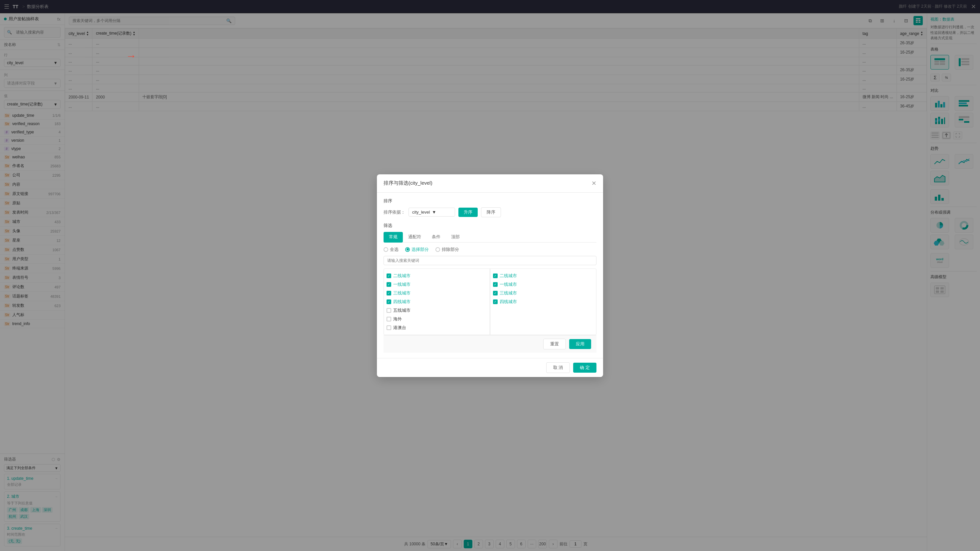 The width and height of the screenshot is (980, 551). What do you see at coordinates (402, 311) in the screenshot?
I see `checkbox-label: 五线城市` at bounding box center [402, 311].